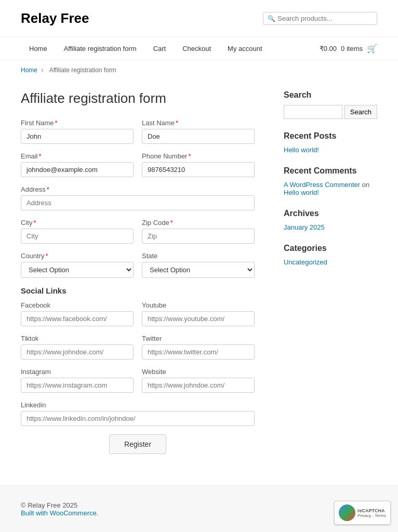  I want to click on address-input, so click(138, 203).